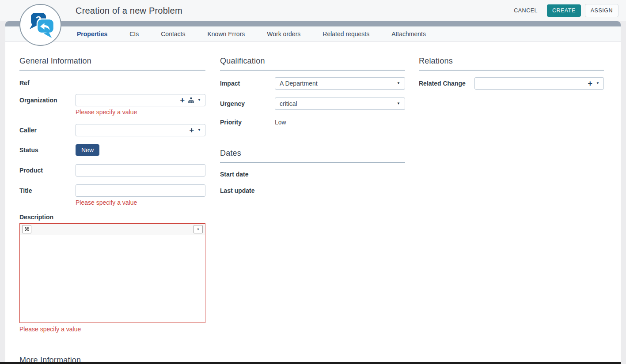 This screenshot has height=364, width=626. I want to click on tab-bar: Properties CIs Contacts Known Errors Wor…, so click(313, 34).